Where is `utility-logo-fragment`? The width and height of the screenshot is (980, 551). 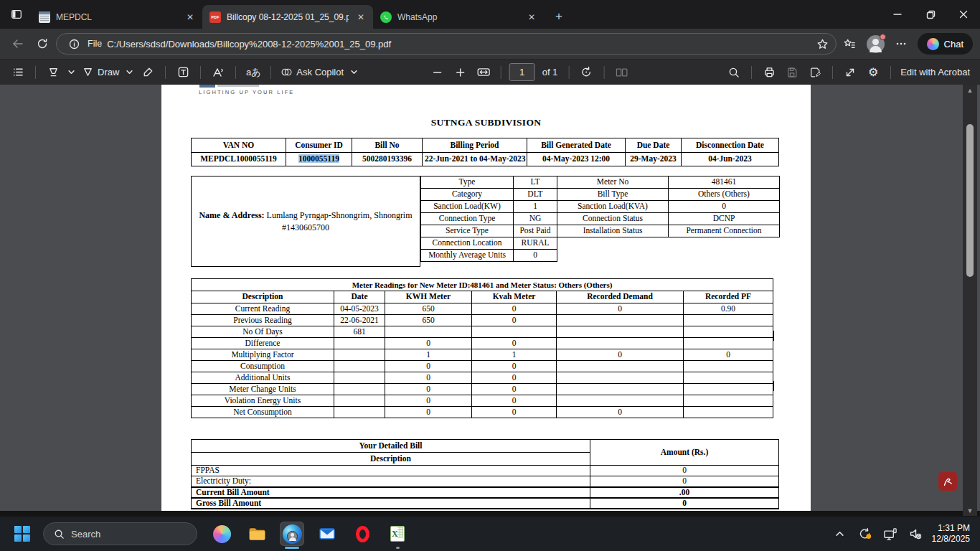 utility-logo-fragment is located at coordinates (238, 86).